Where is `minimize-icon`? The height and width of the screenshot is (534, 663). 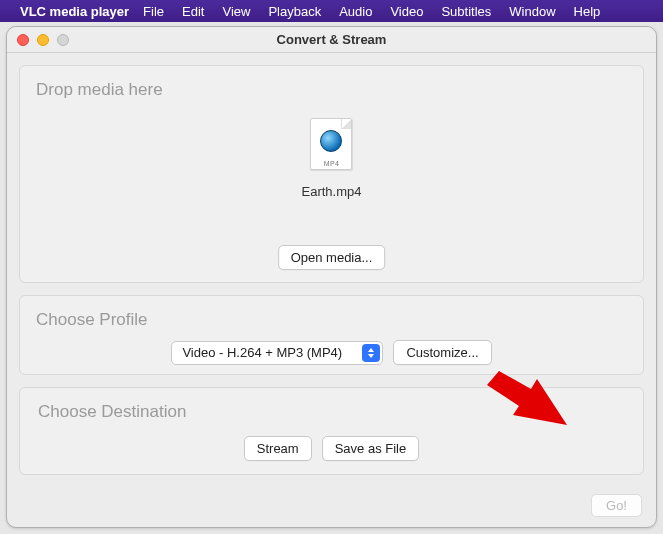
minimize-icon is located at coordinates (43, 40).